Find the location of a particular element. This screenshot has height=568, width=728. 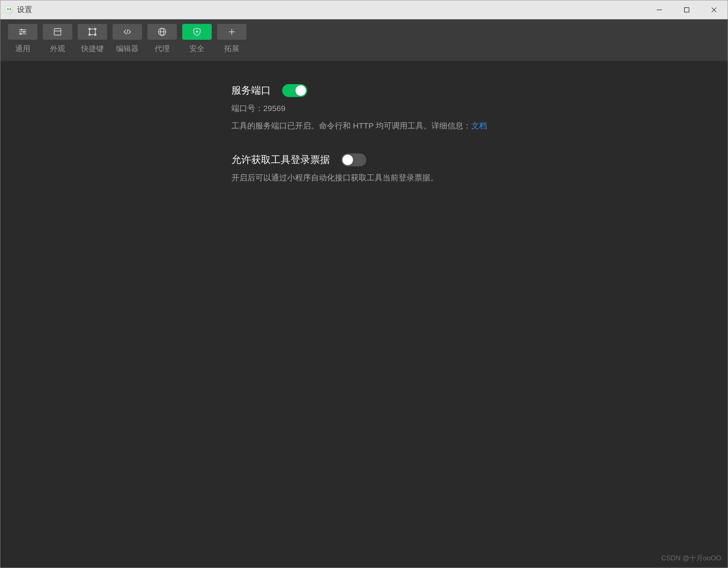

tab-editor: 编辑器 is located at coordinates (127, 39).